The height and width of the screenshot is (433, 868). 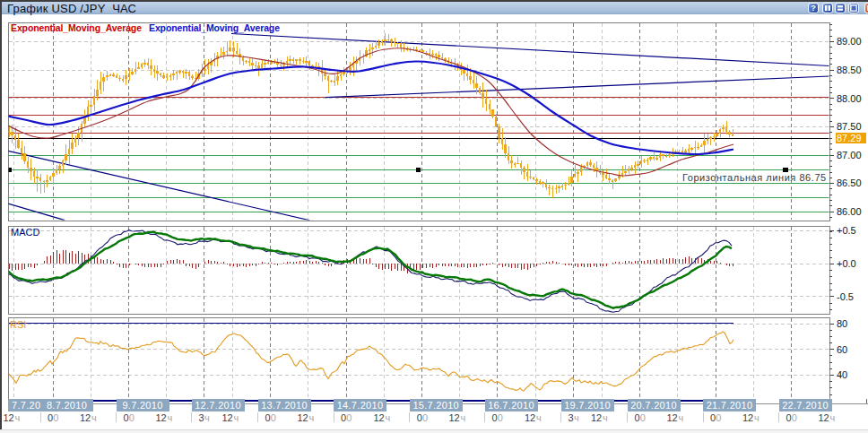 What do you see at coordinates (805, 405) in the screenshot?
I see `svg-text: 22.7.2010` at bounding box center [805, 405].